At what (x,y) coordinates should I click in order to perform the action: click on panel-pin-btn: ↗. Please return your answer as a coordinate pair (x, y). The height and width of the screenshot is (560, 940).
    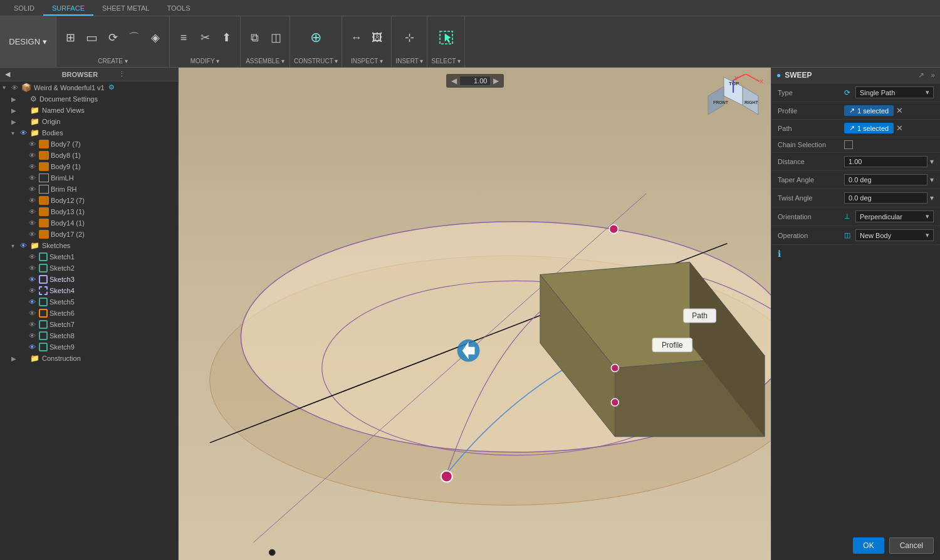
    Looking at the image, I should click on (921, 75).